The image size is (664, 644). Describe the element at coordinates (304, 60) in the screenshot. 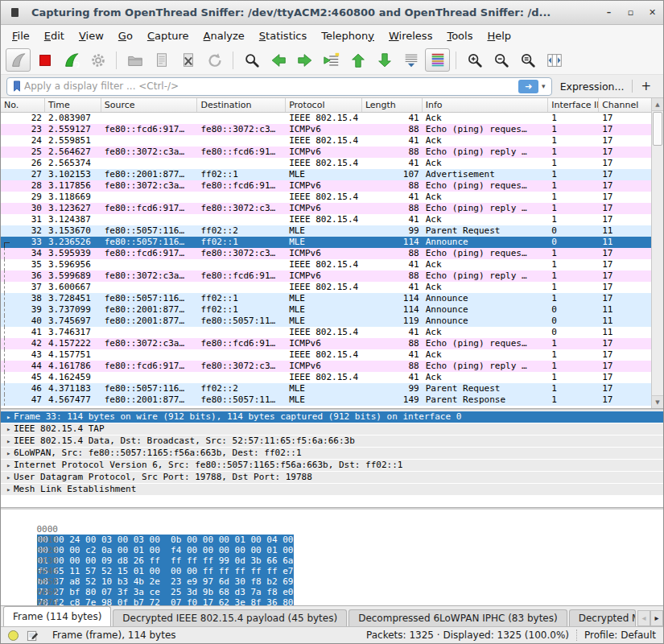

I see `go-forward-button` at that location.